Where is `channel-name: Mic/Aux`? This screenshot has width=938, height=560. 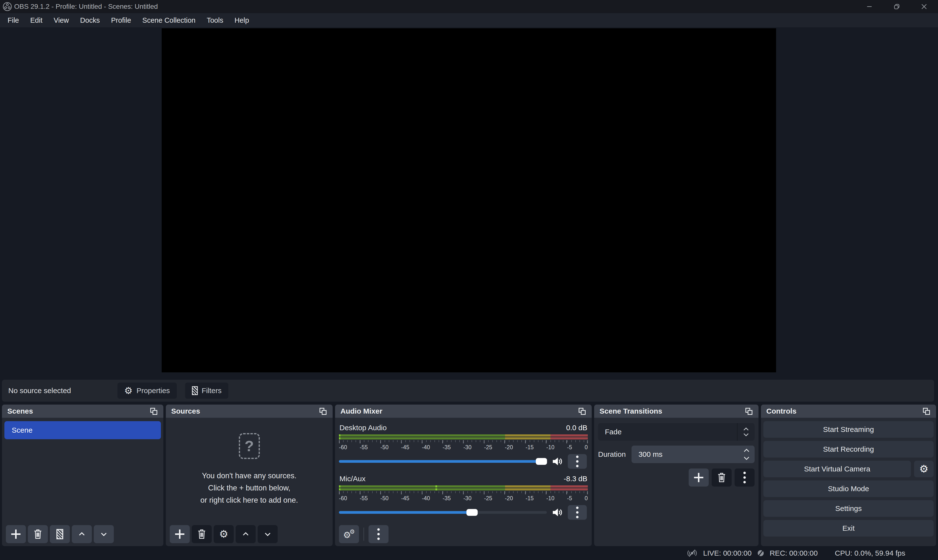 channel-name: Mic/Aux is located at coordinates (353, 479).